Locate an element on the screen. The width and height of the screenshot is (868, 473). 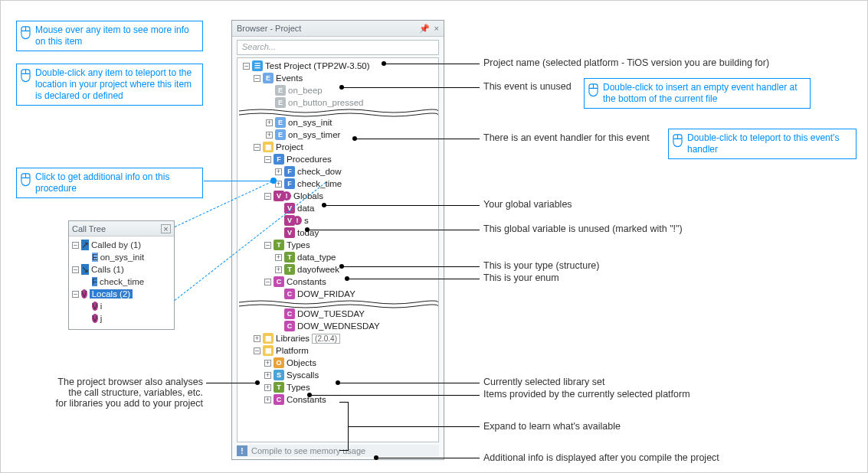
calltree-item-j: V j is located at coordinates (121, 318).